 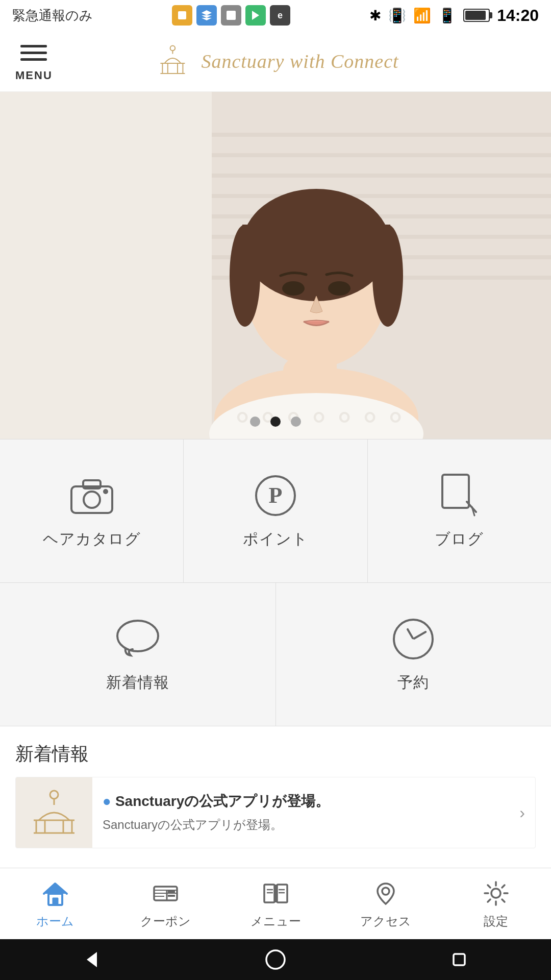 What do you see at coordinates (172, 61) in the screenshot?
I see `logo-icon` at bounding box center [172, 61].